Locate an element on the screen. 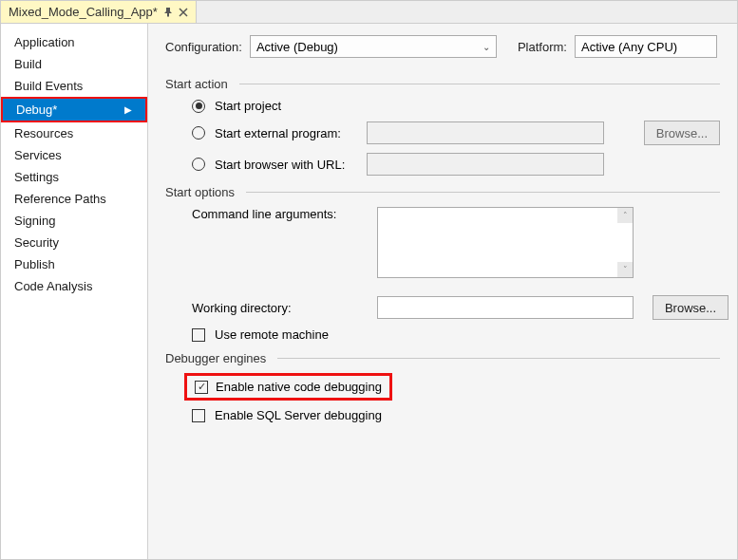 Image resolution: width=738 pixels, height=560 pixels. radio-start-project is located at coordinates (199, 106).